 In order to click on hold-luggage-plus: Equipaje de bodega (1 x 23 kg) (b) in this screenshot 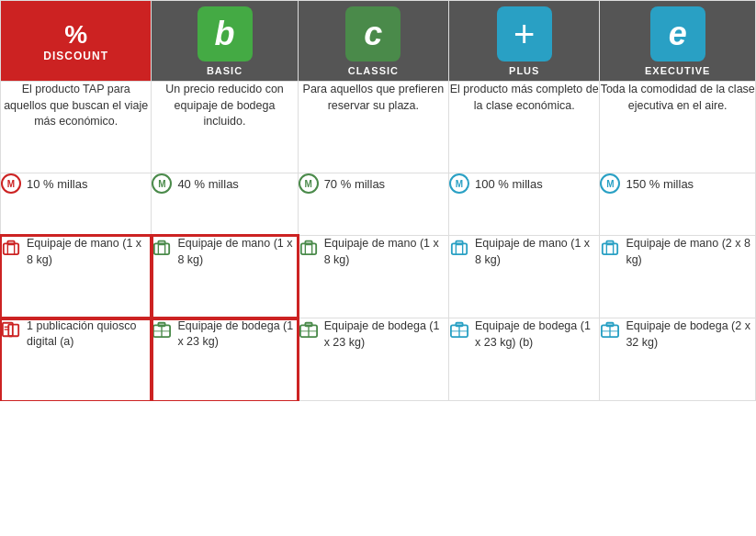, I will do `click(525, 360)`.